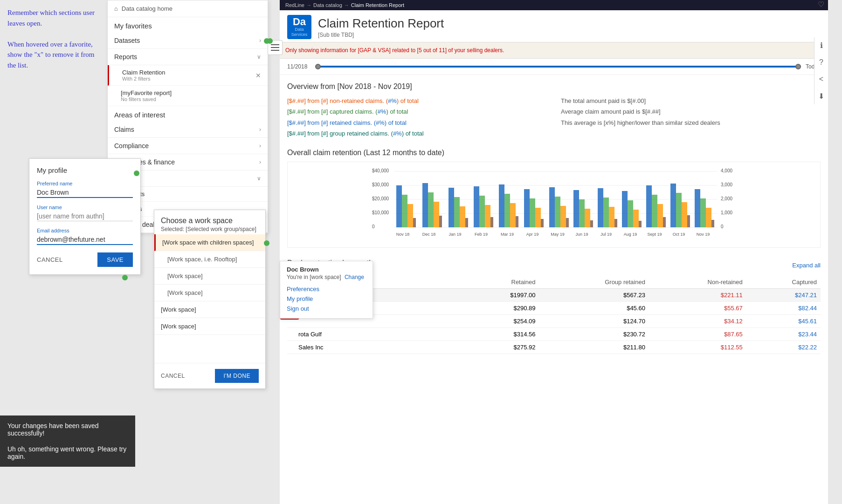 Image resolution: width=842 pixels, height=504 pixels. I want to click on nav-panel-header: ⌂ Data catalog home, so click(187, 9).